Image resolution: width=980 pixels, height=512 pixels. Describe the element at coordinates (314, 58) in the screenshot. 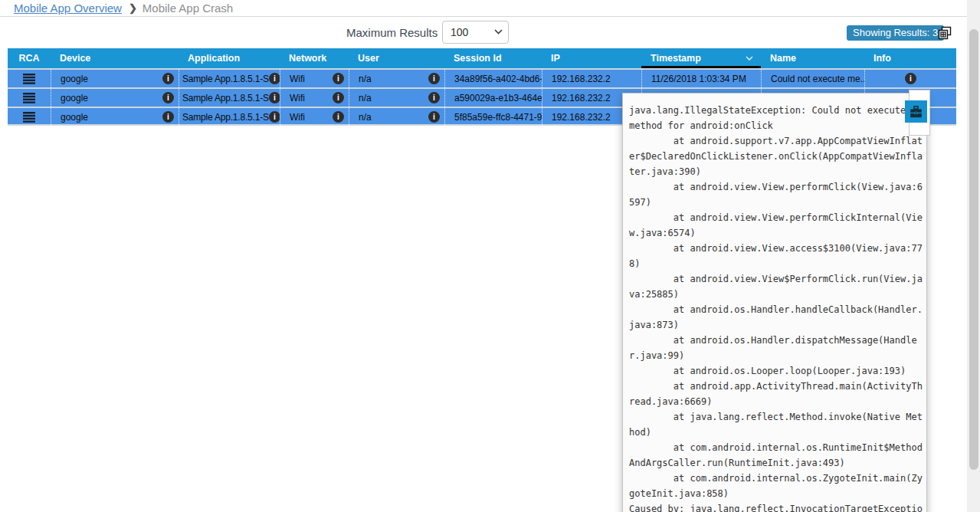

I see `column-header-network: Network` at that location.